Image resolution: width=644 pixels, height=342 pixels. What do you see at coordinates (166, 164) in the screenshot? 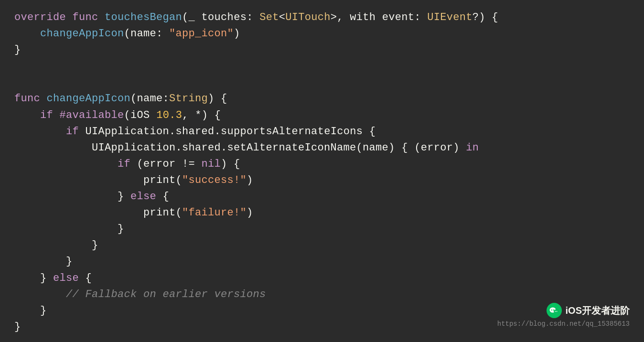
I see `code-token: (error !=` at bounding box center [166, 164].